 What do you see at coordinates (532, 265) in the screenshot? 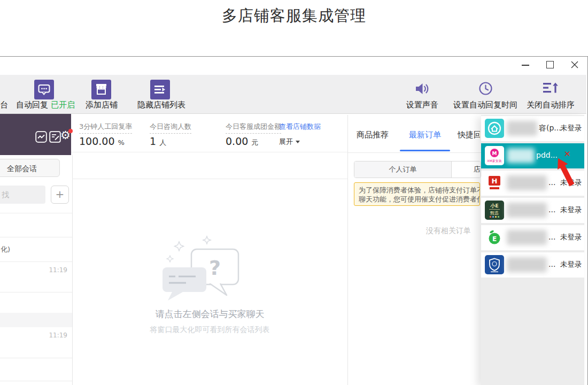
I see `store-row: ... 未登录` at bounding box center [532, 265].